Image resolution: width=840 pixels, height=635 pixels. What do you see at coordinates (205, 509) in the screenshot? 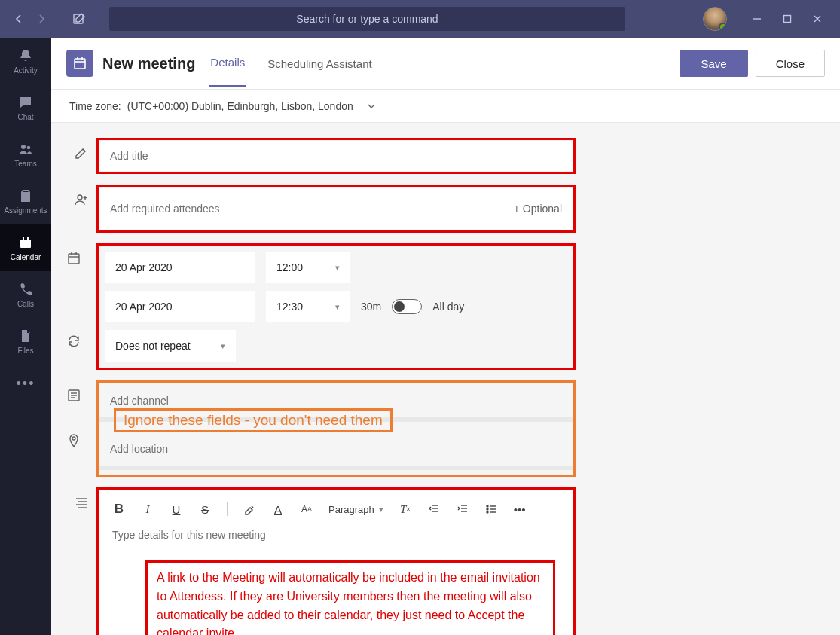
I see `strike-button: S` at bounding box center [205, 509].